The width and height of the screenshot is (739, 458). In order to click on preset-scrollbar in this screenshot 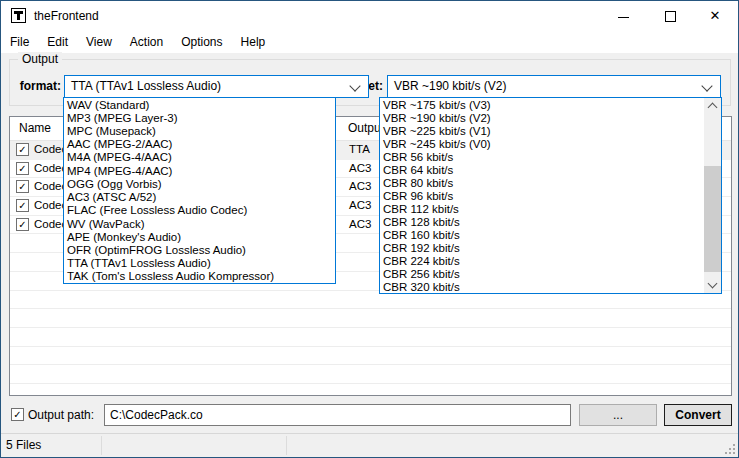, I will do `click(712, 196)`.